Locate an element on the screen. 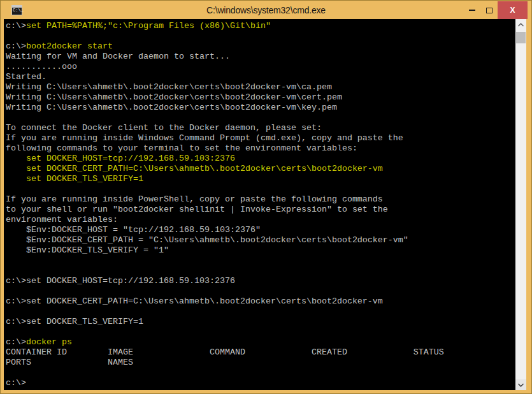 This screenshot has height=394, width=532. terminal-line: environment variables: is located at coordinates (261, 220).